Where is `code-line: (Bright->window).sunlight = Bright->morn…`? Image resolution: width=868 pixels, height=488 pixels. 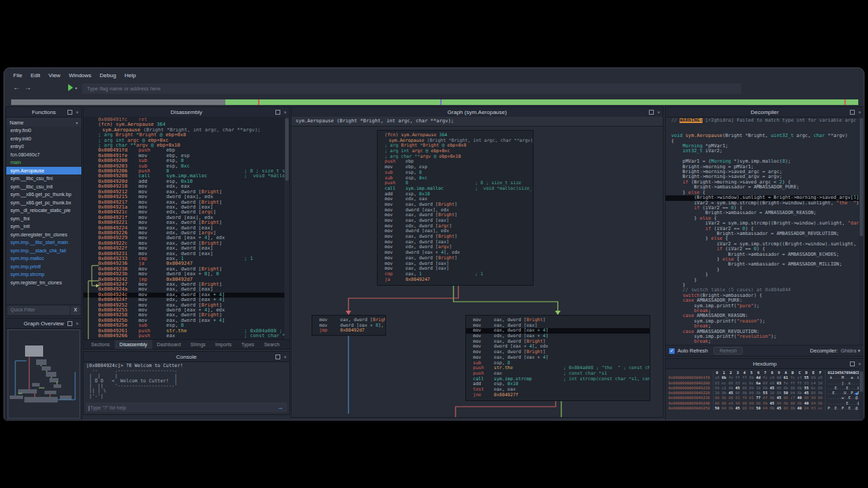 code-line: (Bright->window).sunlight = Bright->morn… is located at coordinates (762, 197).